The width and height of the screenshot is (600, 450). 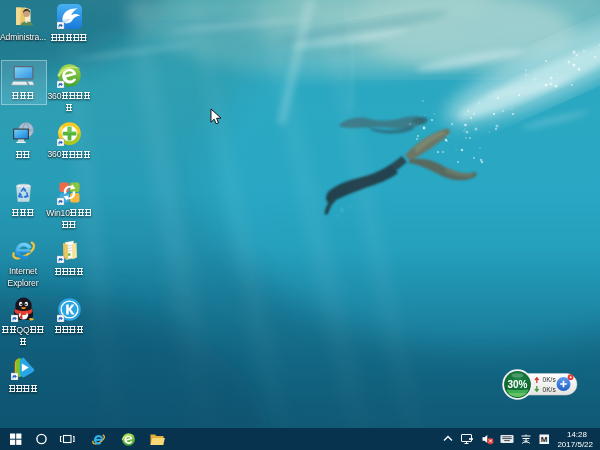 What do you see at coordinates (544, 440) in the screenshot?
I see `svg-text: M` at bounding box center [544, 440].